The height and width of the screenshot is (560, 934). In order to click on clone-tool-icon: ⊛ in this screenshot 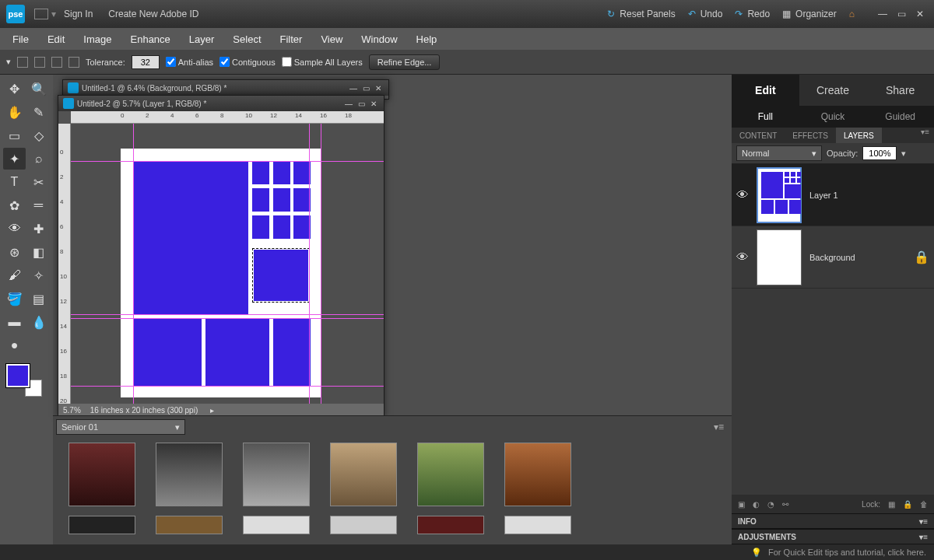, I will do `click(14, 252)`.